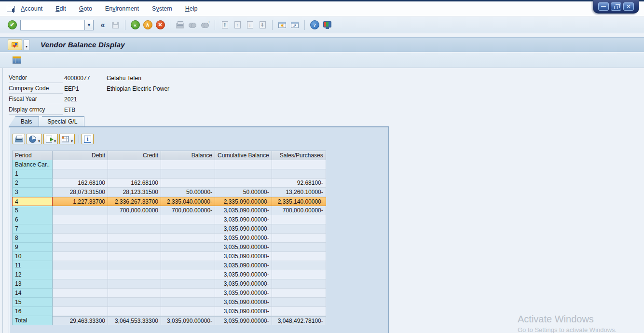 The height and width of the screenshot is (333, 644). Describe the element at coordinates (603, 7) in the screenshot. I see `minimize-button: —` at that location.